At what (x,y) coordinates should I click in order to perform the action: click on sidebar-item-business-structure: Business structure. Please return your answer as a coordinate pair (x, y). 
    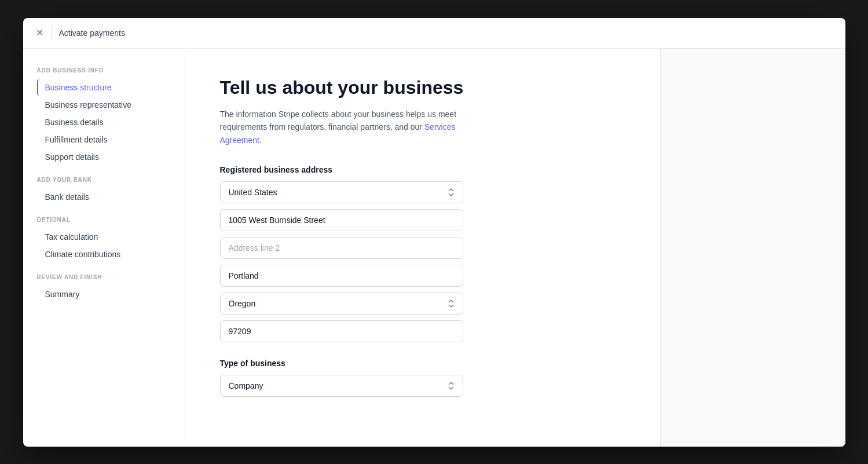
    Looking at the image, I should click on (104, 87).